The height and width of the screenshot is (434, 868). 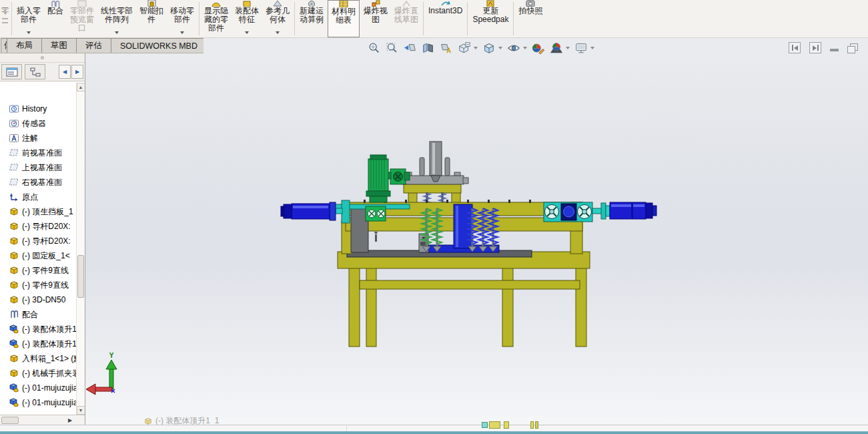 What do you see at coordinates (376, 236) in the screenshot?
I see `gauge-pin` at bounding box center [376, 236].